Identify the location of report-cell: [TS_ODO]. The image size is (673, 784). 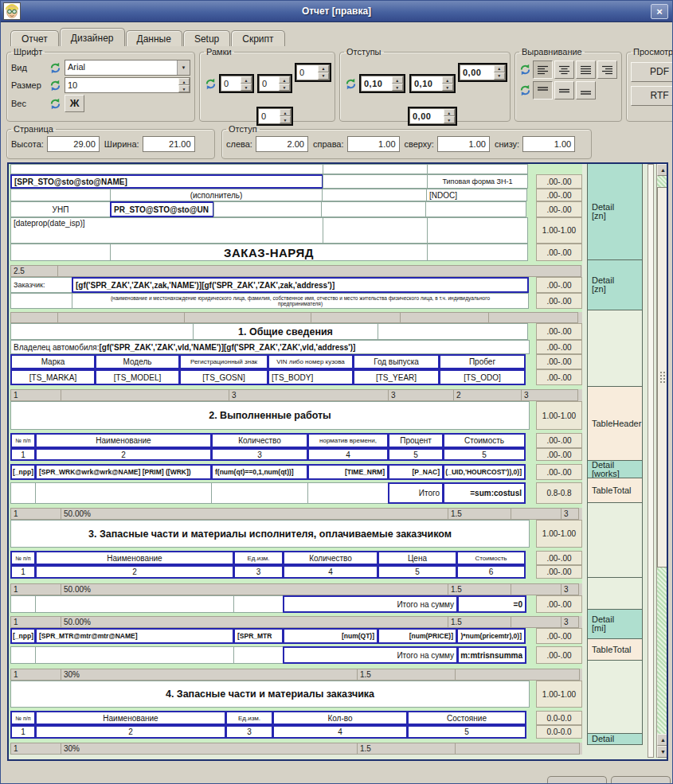
(483, 377).